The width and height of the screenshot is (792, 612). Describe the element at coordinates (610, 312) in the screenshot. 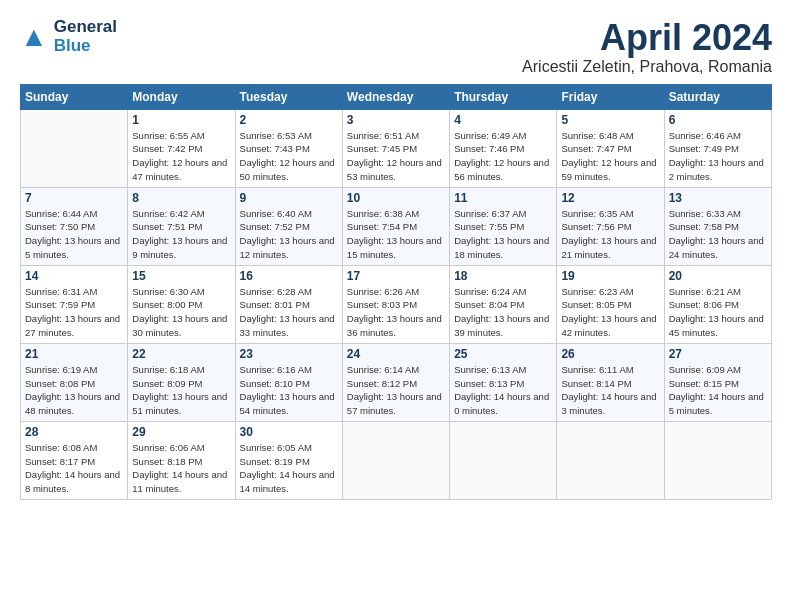

I see `day-info: Sunrise: 6:23 AM Sunset: 8:05 PM Dayligh…` at that location.